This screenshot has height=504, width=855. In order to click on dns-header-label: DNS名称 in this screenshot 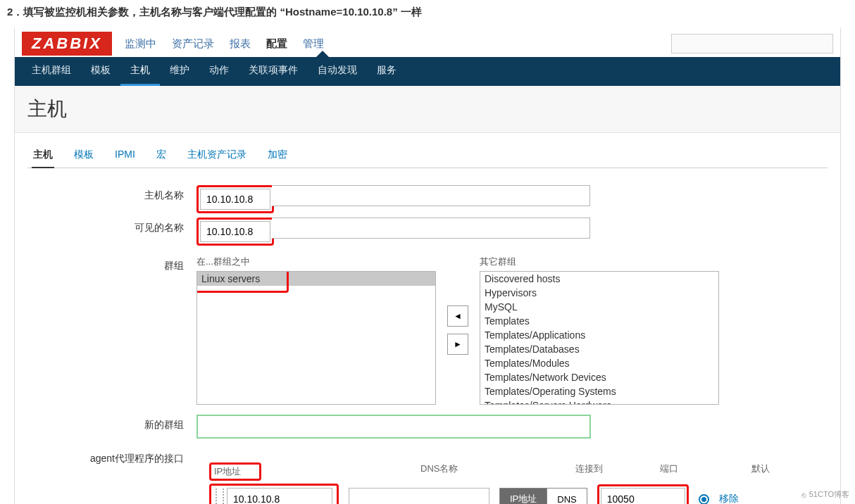, I will do `click(498, 472)`.